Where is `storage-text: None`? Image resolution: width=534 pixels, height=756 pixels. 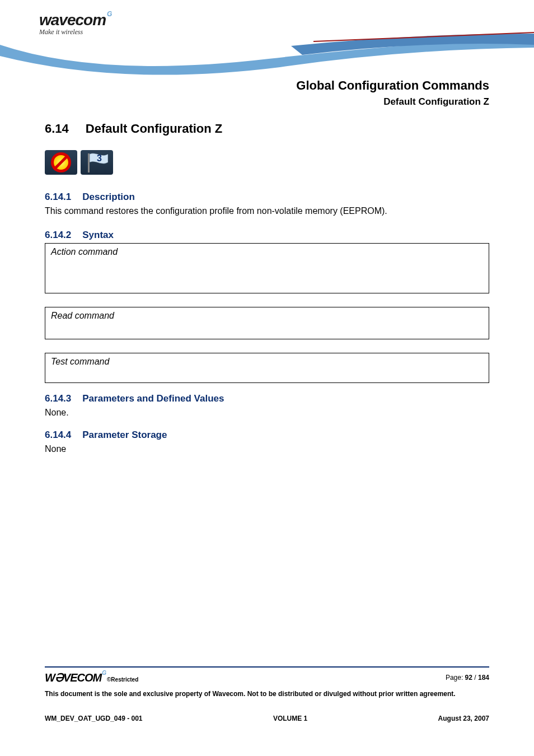 storage-text: None is located at coordinates (267, 449).